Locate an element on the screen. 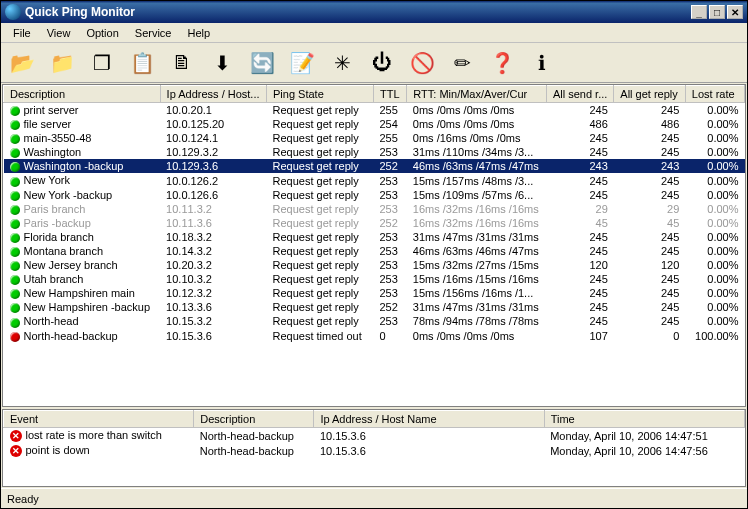 Image resolution: width=748 pixels, height=509 pixels. window-title: Quick Ping Monitor is located at coordinates (358, 12).